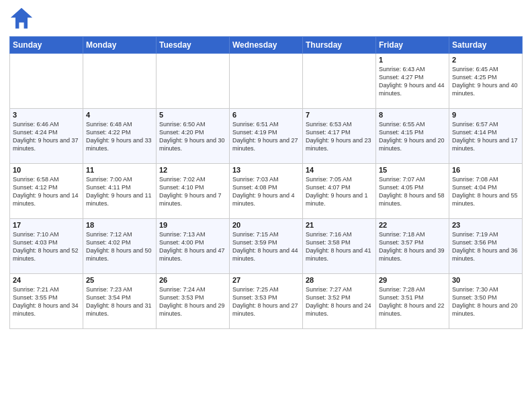 This screenshot has width=532, height=411. What do you see at coordinates (486, 115) in the screenshot?
I see `day-number: 9` at bounding box center [486, 115].